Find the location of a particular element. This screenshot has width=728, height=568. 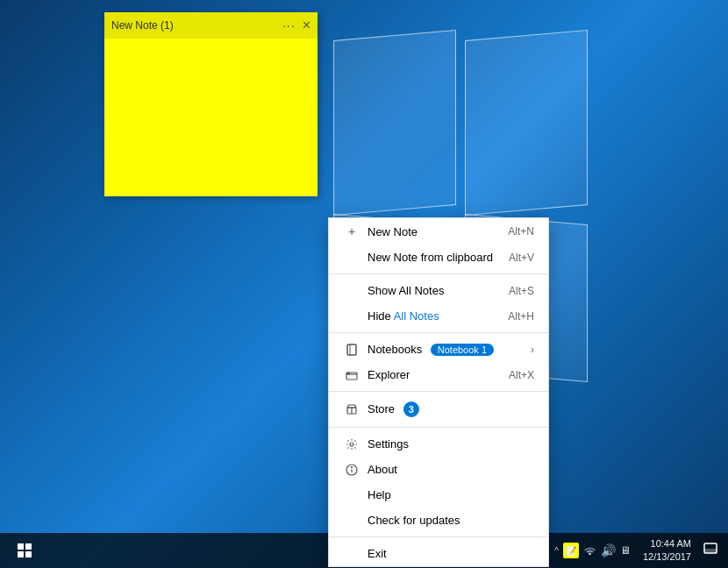

menu-label-about: About is located at coordinates (451, 470).